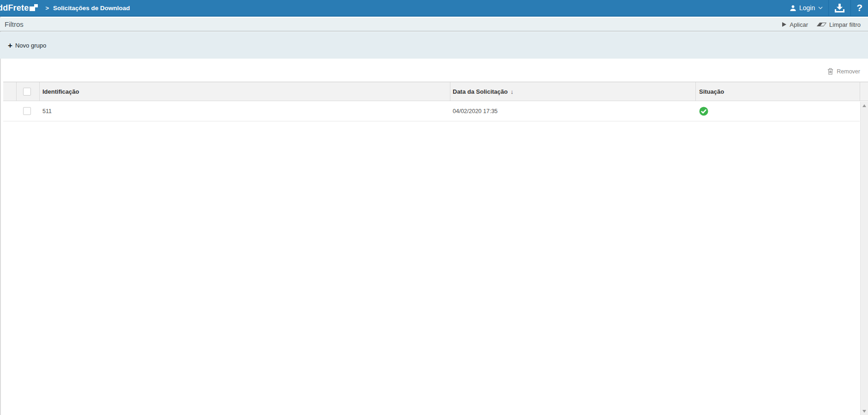  What do you see at coordinates (431, 111) in the screenshot?
I see `table-body: 511 04/02/2020 17:35` at bounding box center [431, 111].